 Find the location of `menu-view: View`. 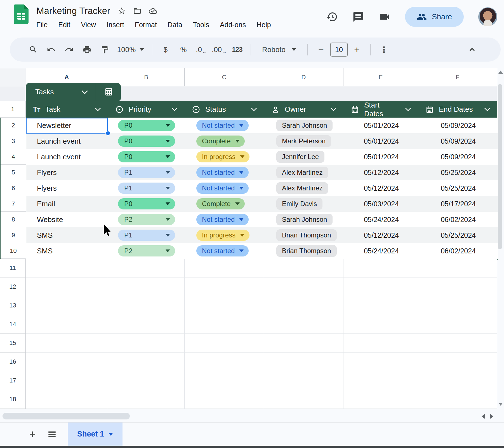

menu-view: View is located at coordinates (88, 25).